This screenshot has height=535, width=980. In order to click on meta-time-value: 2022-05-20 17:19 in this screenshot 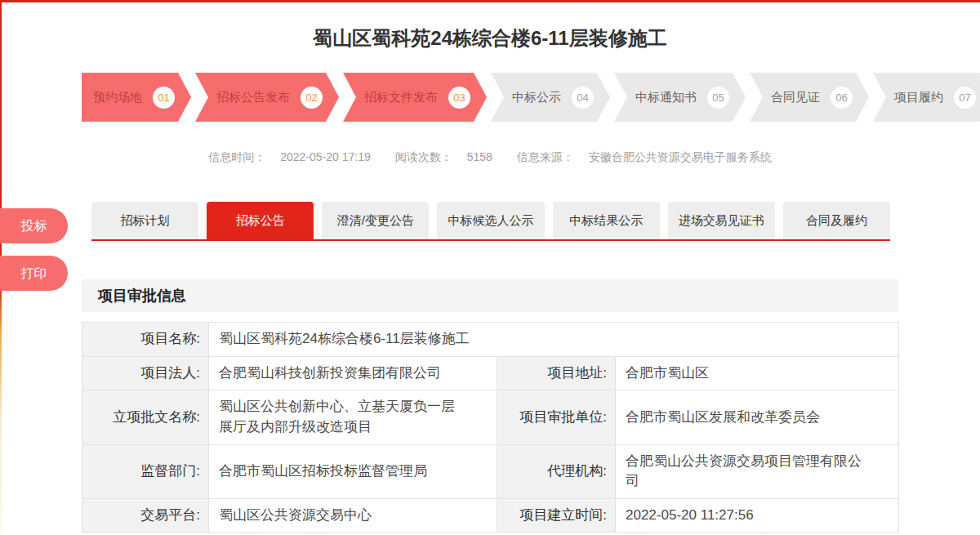, I will do `click(325, 157)`.